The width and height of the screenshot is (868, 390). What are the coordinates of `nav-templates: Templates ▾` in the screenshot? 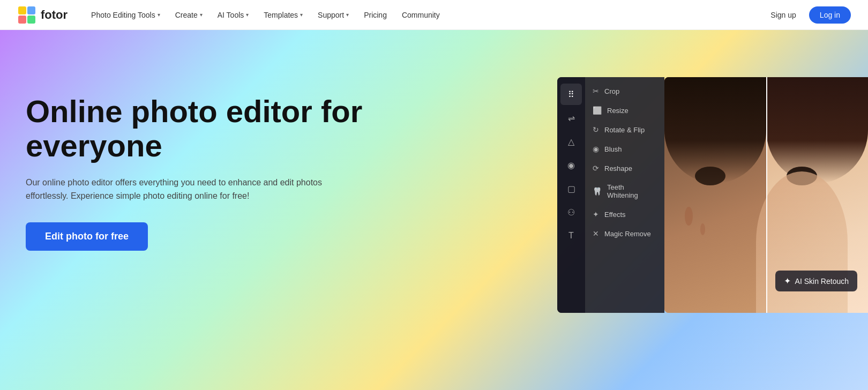 It's located at (283, 15).